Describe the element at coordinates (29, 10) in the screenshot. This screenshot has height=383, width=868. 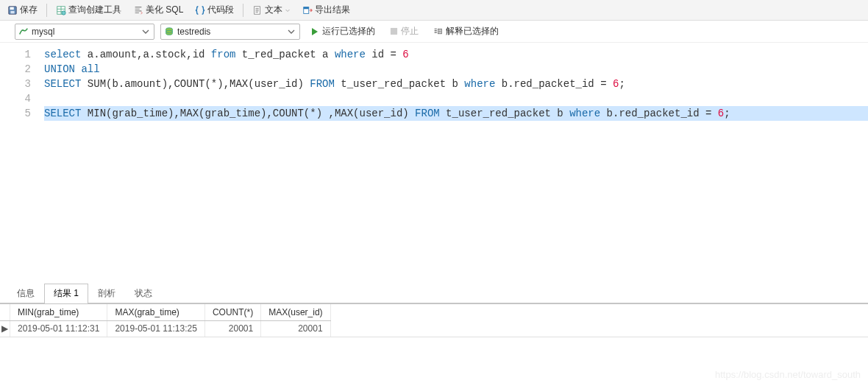
I see `save-label: 保存` at that location.